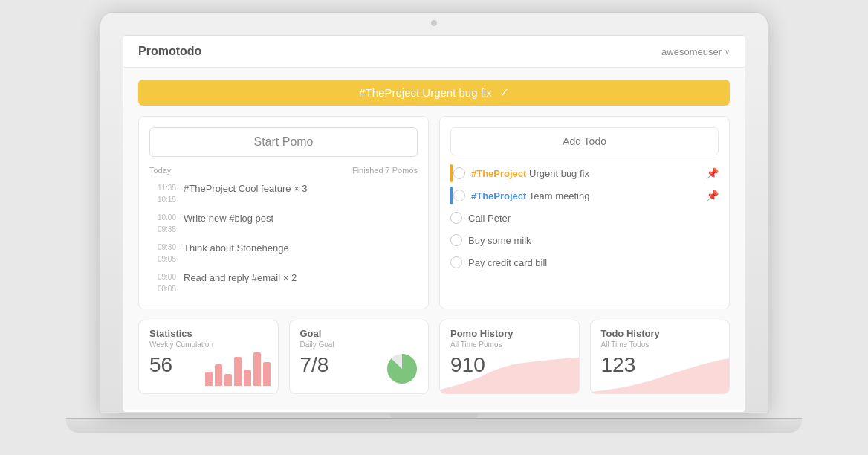  What do you see at coordinates (208, 345) in the screenshot?
I see `statistics-sublabel: Weekly Cumulation` at bounding box center [208, 345].